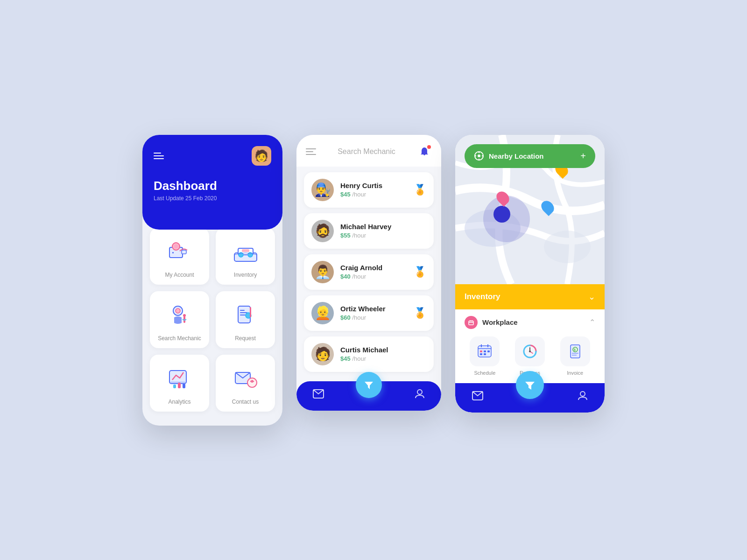 This screenshot has width=747, height=560. Describe the element at coordinates (530, 322) in the screenshot. I see `workplace-header: Workplace ⌃` at that location.